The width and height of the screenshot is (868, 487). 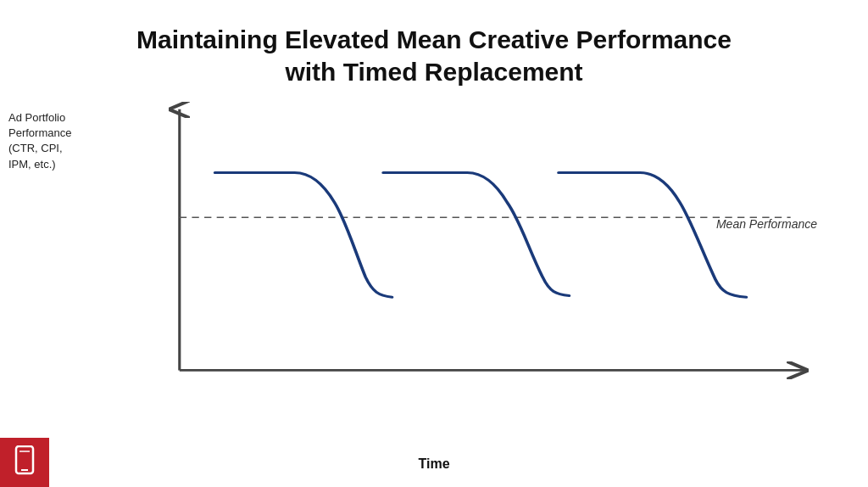 What do you see at coordinates (303, 236) in the screenshot?
I see `curve1` at bounding box center [303, 236].